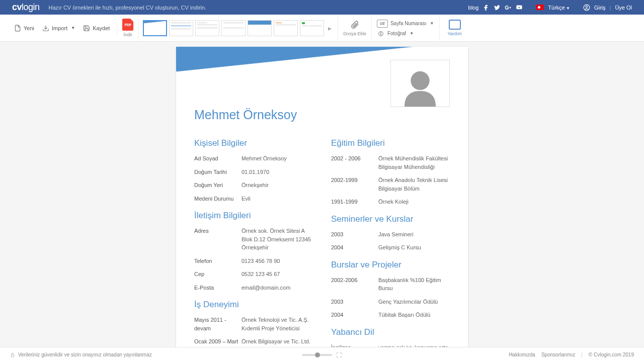 The image size is (644, 362). I want to click on save-button: Kaydet, so click(98, 28).